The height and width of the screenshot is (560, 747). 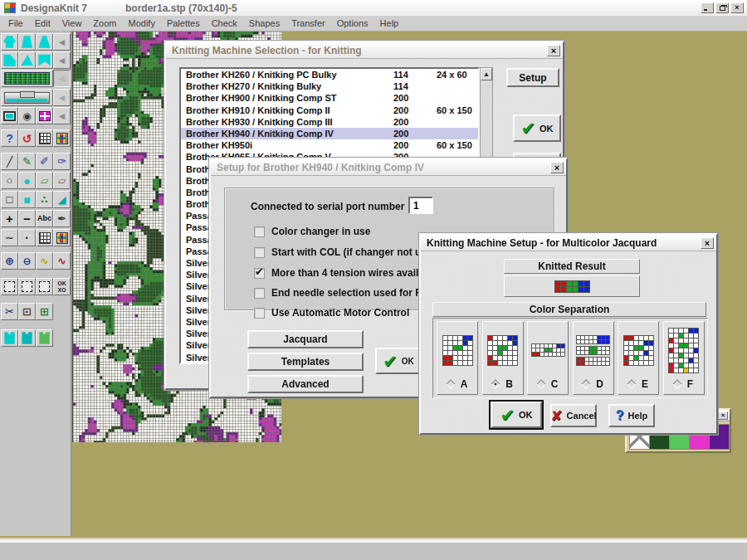 What do you see at coordinates (330, 122) in the screenshot?
I see `machine-list-row: Brother KH930 / Knitking Comp III200` at bounding box center [330, 122].